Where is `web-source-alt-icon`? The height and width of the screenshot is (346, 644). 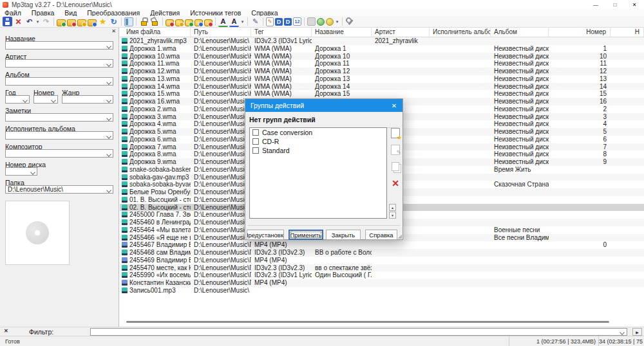 web-source-alt-icon is located at coordinates (330, 22).